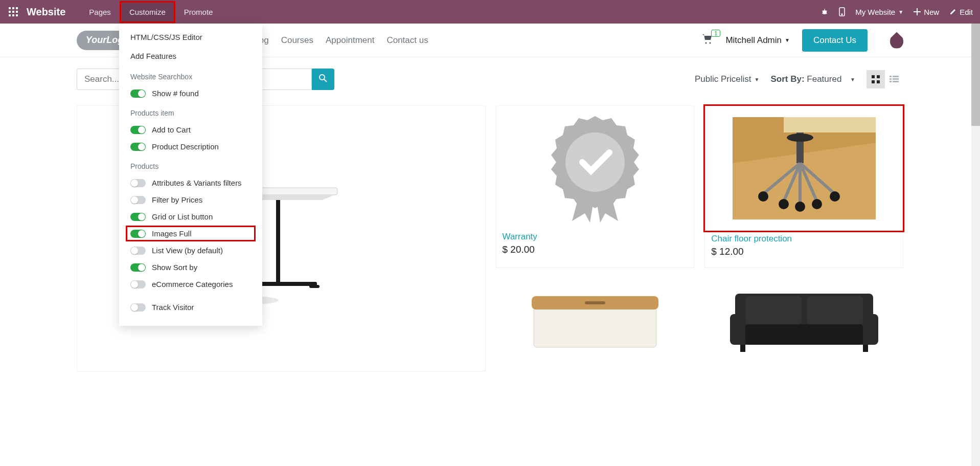 The image size is (980, 466). Describe the element at coordinates (804, 324) in the screenshot. I see `product-card-sofa` at that location.